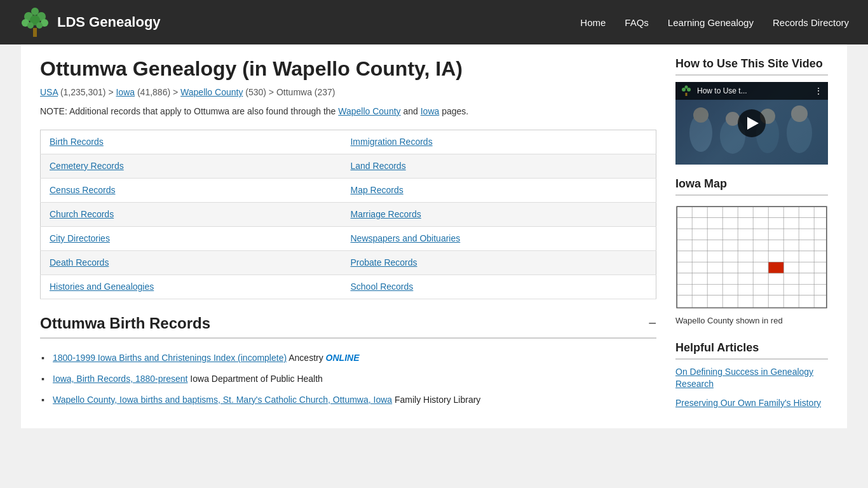 The height and width of the screenshot is (488, 868). What do you see at coordinates (385, 214) in the screenshot?
I see `record-link-marriage-records: Marriage Records` at bounding box center [385, 214].